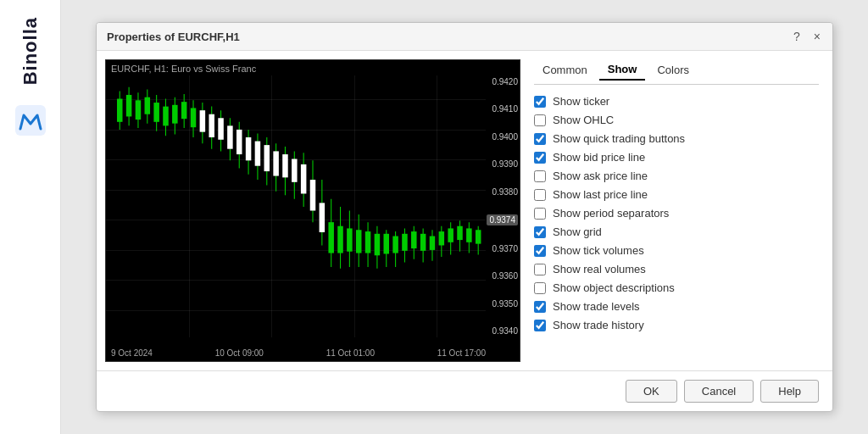  I want to click on checkbox-show-period-sep-label: Show period separators, so click(610, 214).